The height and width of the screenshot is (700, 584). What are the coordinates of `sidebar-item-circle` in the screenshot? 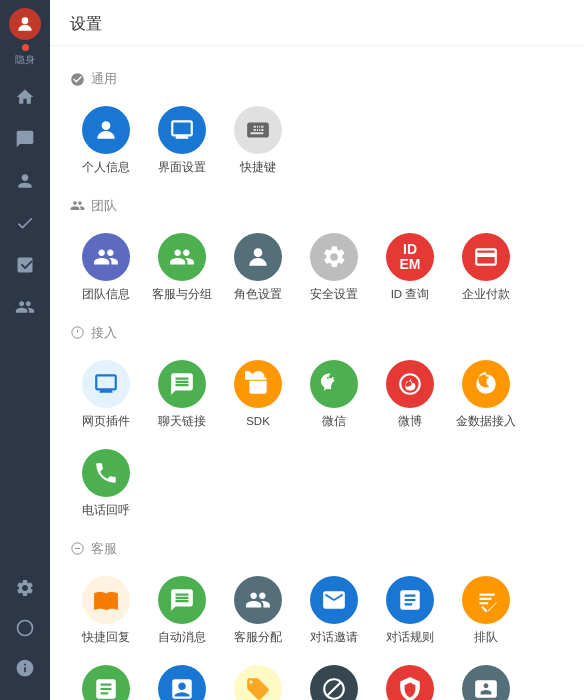 It's located at (25, 628).